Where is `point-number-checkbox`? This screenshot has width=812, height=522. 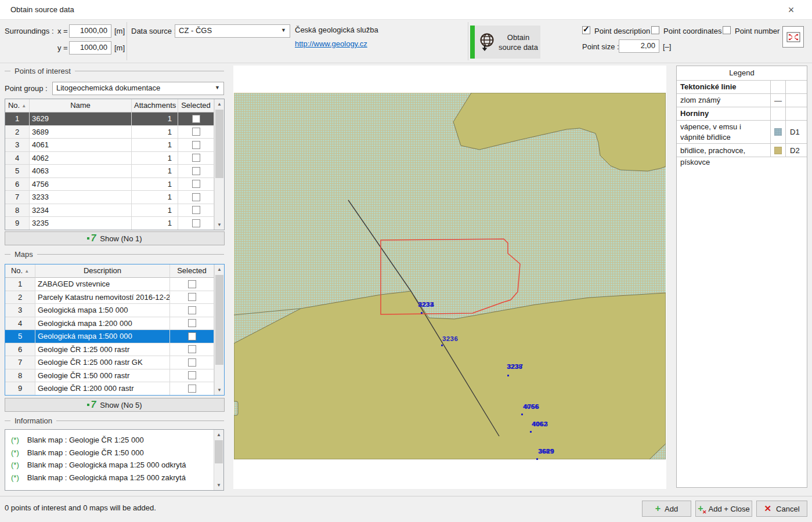
point-number-checkbox is located at coordinates (727, 30).